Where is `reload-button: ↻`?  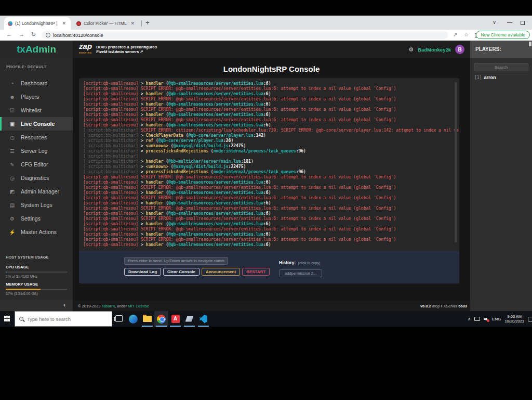
reload-button: ↻ is located at coordinates (33, 34).